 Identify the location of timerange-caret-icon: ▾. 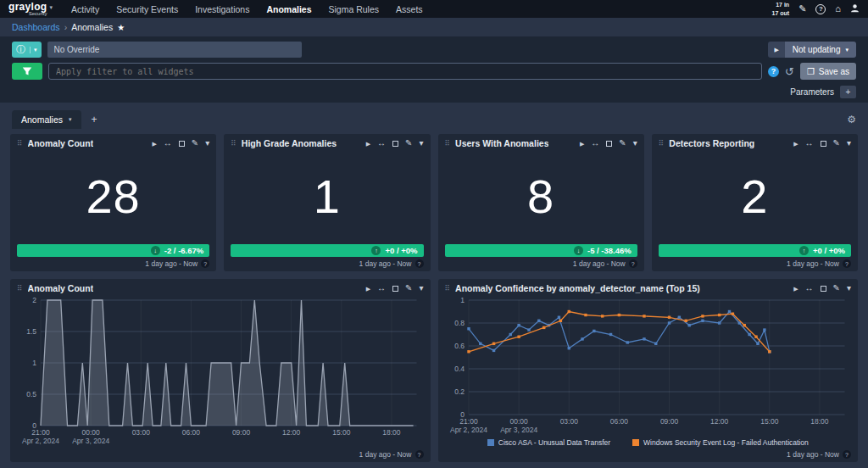
(34, 50).